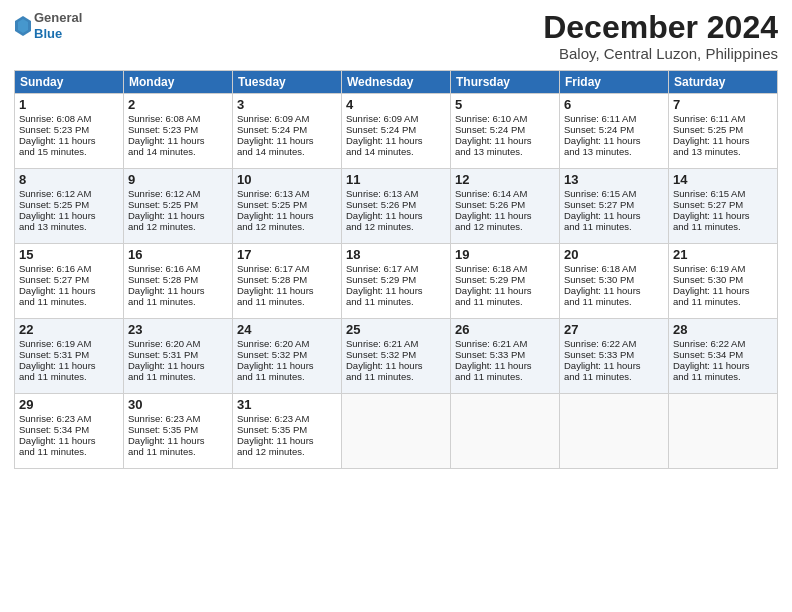 The width and height of the screenshot is (792, 612). I want to click on calendar-cell: 6Sunrise: 6:11 AMSunset: 5:24 PMDaylight…, so click(614, 132).